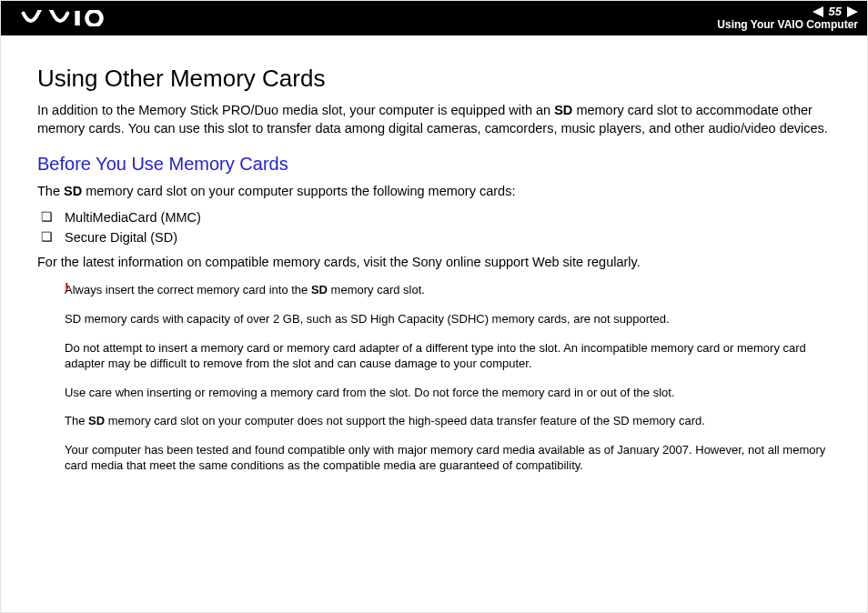 This screenshot has width=868, height=613. Describe the element at coordinates (434, 237) in the screenshot. I see `list-item: Secure Digital (SD)` at that location.